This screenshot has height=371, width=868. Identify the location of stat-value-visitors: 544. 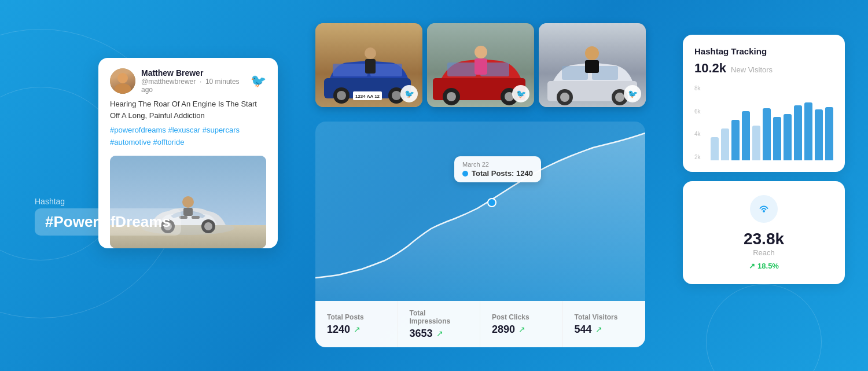
(583, 330).